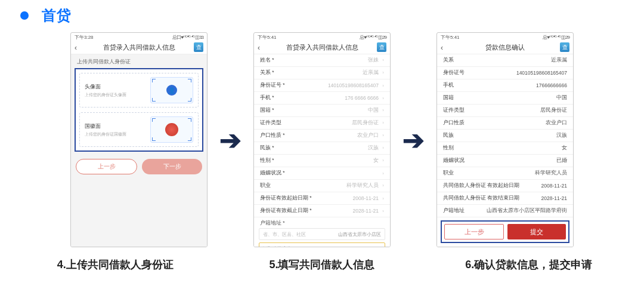 This screenshot has width=644, height=301. Describe the element at coordinates (379, 161) in the screenshot. I see `row-value: 女 ›` at that location.